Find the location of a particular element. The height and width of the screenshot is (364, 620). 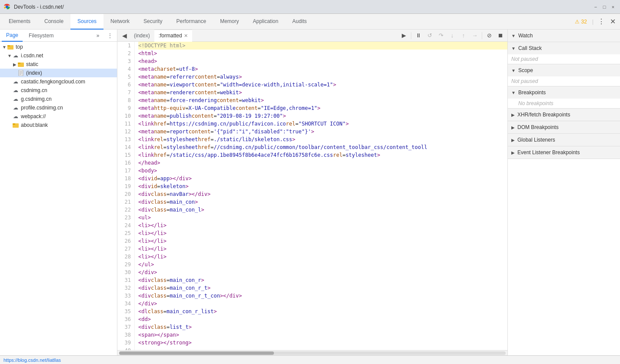

line-number: 7 is located at coordinates (126, 93).